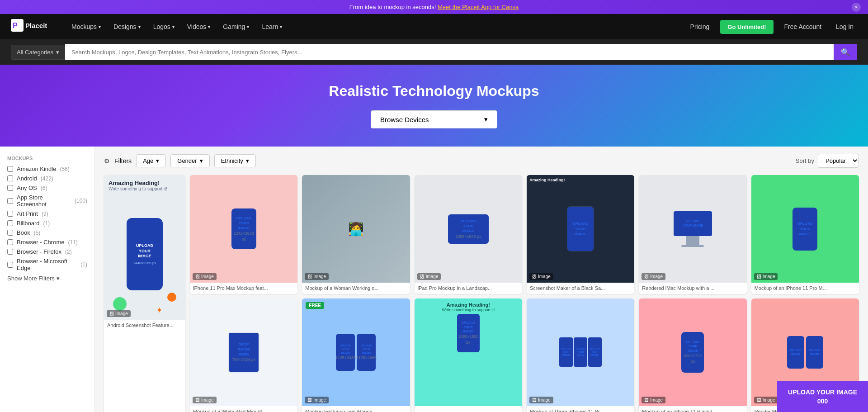 The width and height of the screenshot is (868, 412). I want to click on svg-text: P, so click(15, 25).